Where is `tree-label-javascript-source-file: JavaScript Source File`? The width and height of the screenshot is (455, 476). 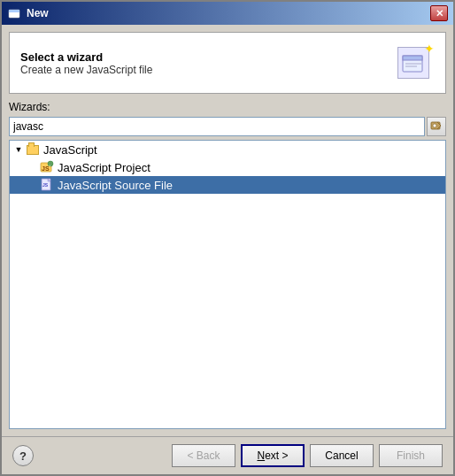
tree-label-javascript-source-file: JavaScript Source File is located at coordinates (115, 186).